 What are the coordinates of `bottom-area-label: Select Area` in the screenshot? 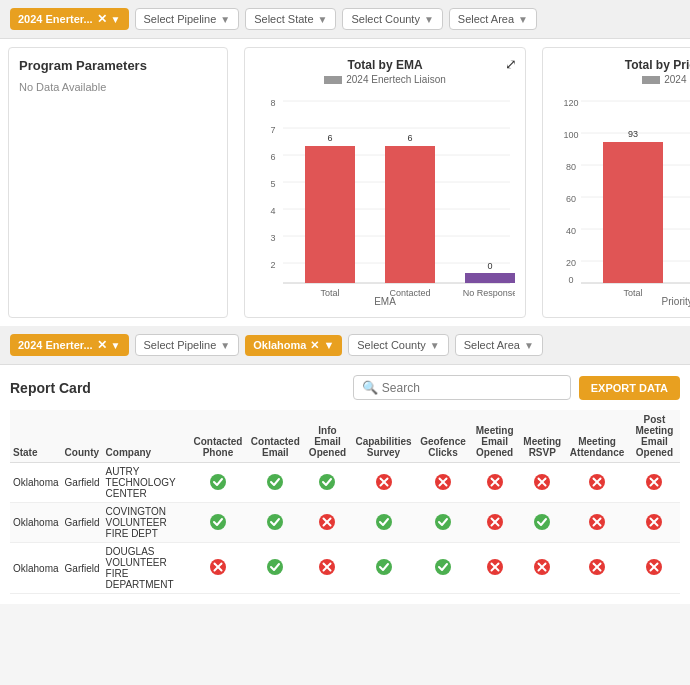 It's located at (492, 345).